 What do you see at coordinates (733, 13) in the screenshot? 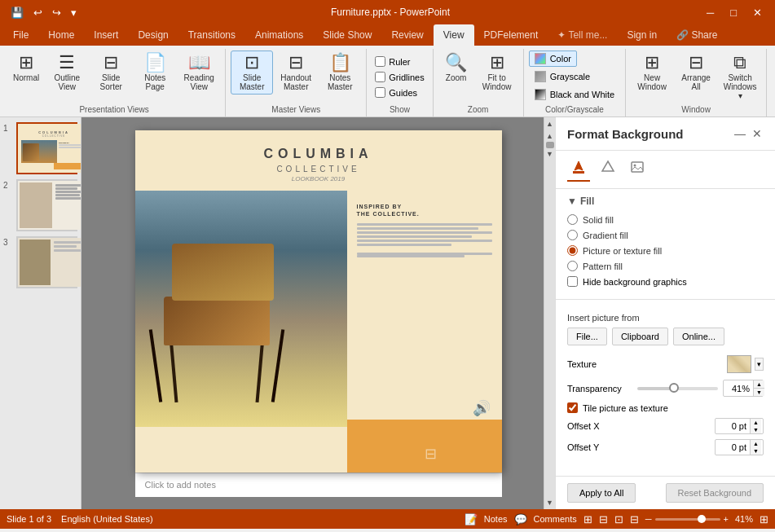
I see `restore-btn: □` at bounding box center [733, 13].